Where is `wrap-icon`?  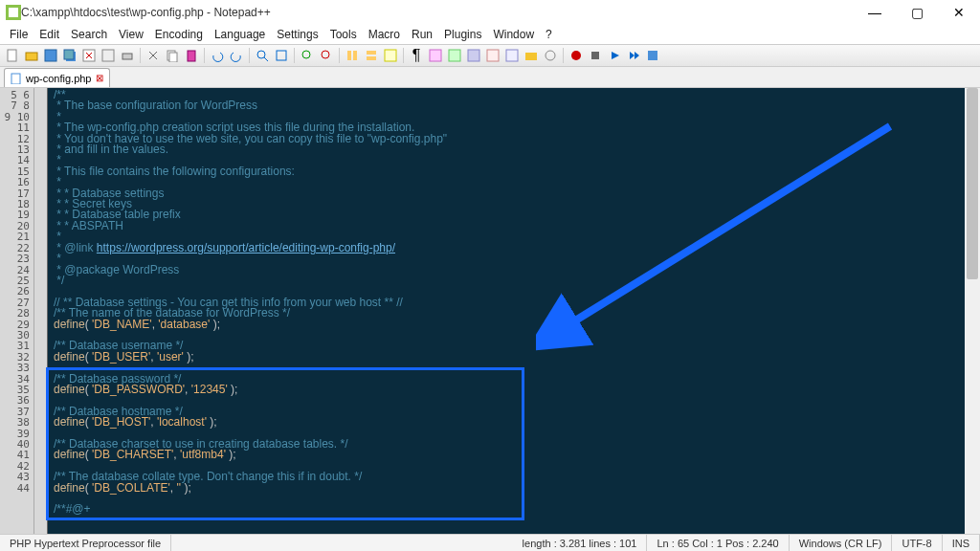 wrap-icon is located at coordinates (390, 55).